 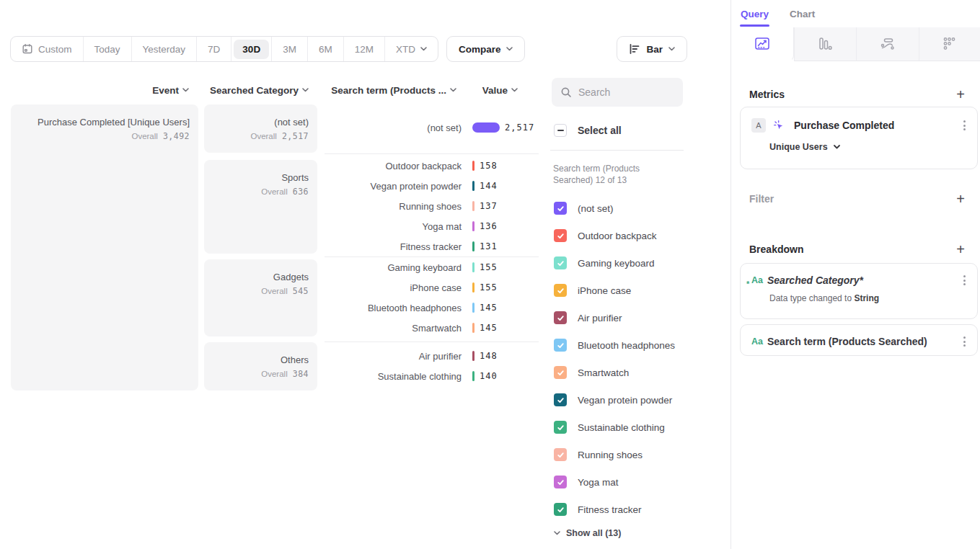 What do you see at coordinates (802, 16) in the screenshot?
I see `tab-chart: Chart` at bounding box center [802, 16].